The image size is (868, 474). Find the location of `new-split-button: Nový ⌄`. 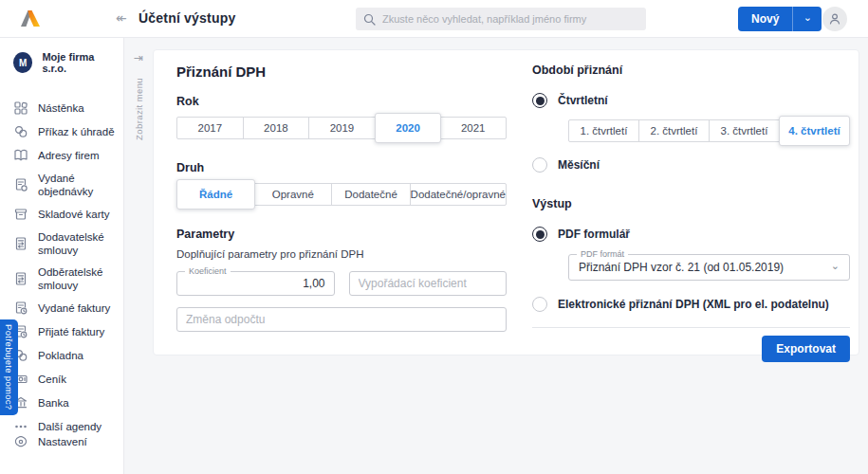

new-split-button: Nový ⌄ is located at coordinates (780, 19).